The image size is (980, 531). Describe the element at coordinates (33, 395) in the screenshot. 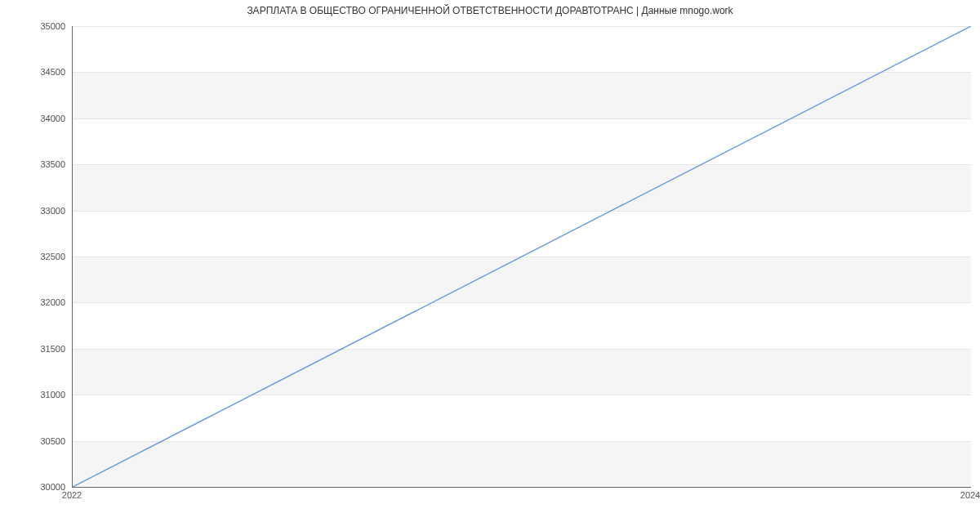

I see `y-tick-label: 31000` at that location.